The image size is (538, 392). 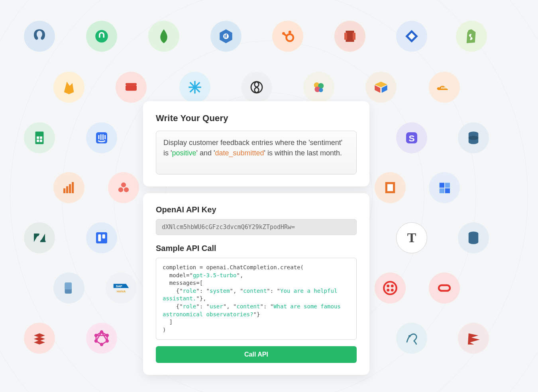 What do you see at coordinates (39, 238) in the screenshot?
I see `zendesk-icon` at bounding box center [39, 238].